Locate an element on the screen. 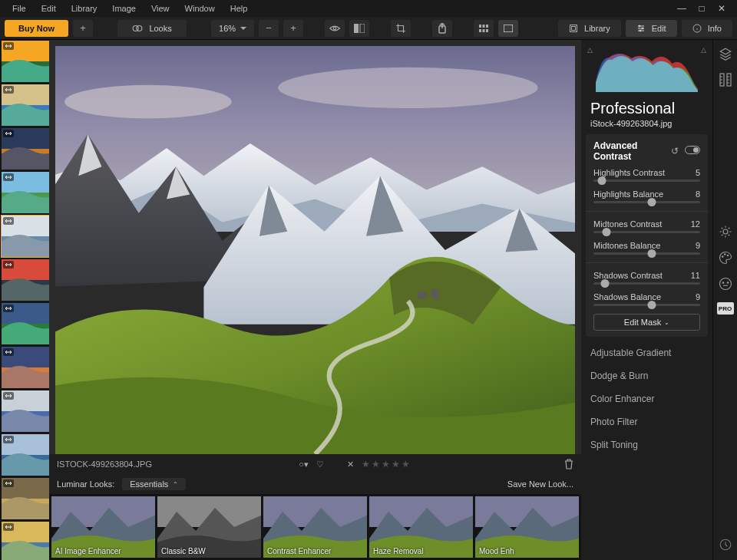 This screenshot has height=560, width=737. compare-button is located at coordinates (359, 28).